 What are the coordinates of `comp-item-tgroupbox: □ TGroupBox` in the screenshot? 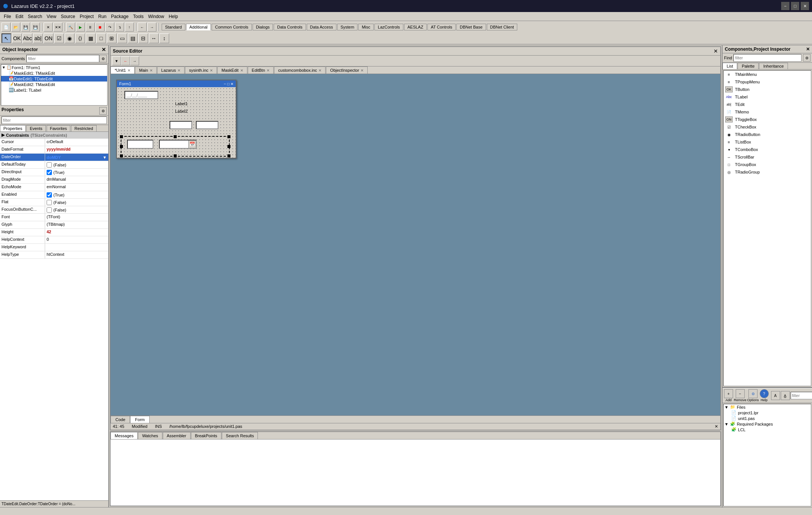 It's located at (767, 165).